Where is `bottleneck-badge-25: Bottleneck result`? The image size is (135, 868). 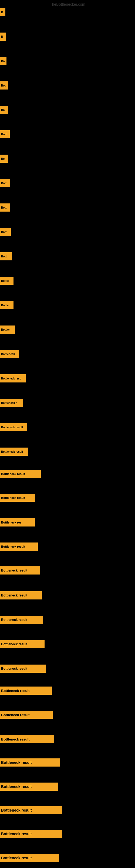 bottleneck-badge-25: Bottleneck result is located at coordinates (21, 595).